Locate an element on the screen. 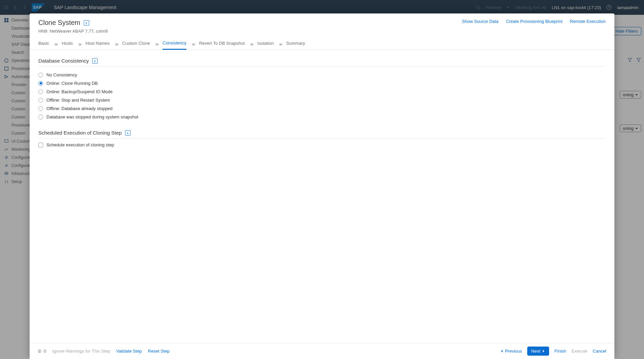 This screenshot has width=644, height=359. previous-button: Previous is located at coordinates (511, 351).